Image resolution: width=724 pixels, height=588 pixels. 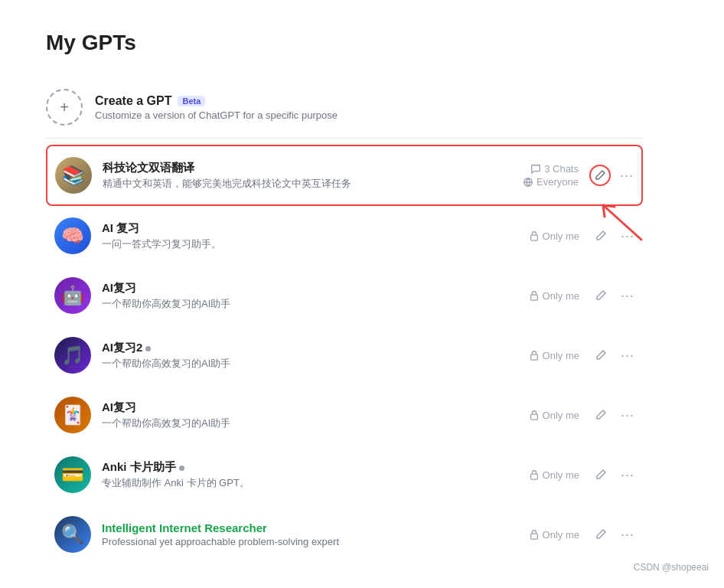 What do you see at coordinates (601, 355) in the screenshot?
I see `edit-button-ai3` at bounding box center [601, 355].